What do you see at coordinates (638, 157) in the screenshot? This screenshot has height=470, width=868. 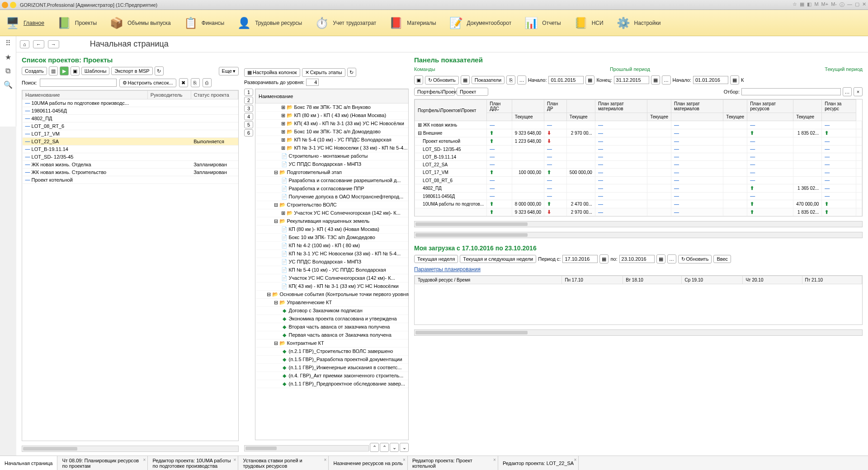 I see `indicator-row: LOT_B-19.11.14——————` at bounding box center [638, 157].